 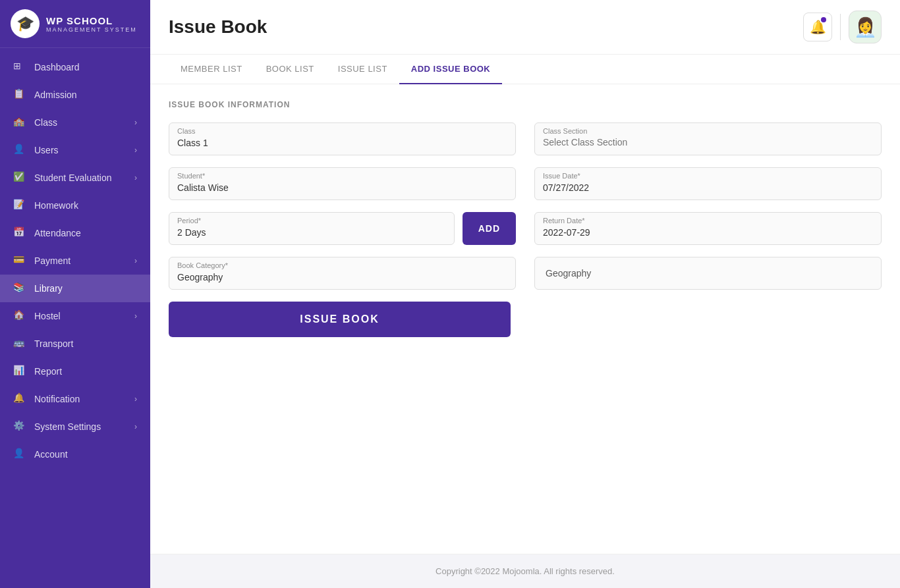 I want to click on dashboard-icon: ⊞, so click(x=20, y=67).